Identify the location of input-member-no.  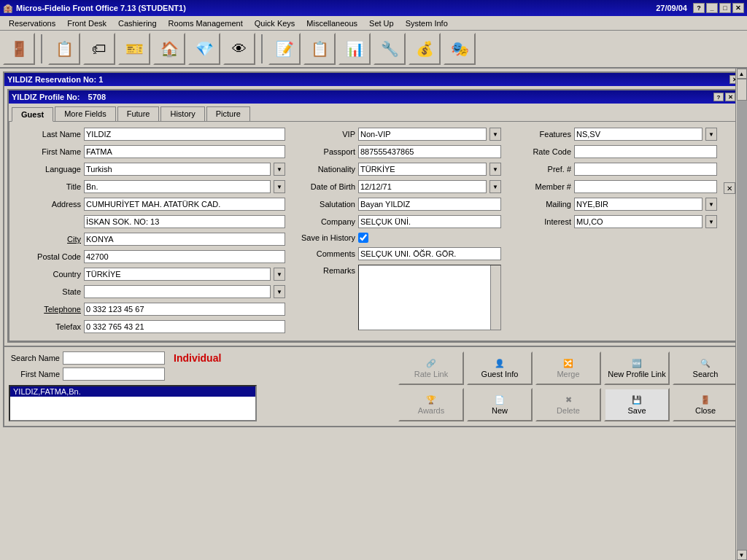
(646, 187).